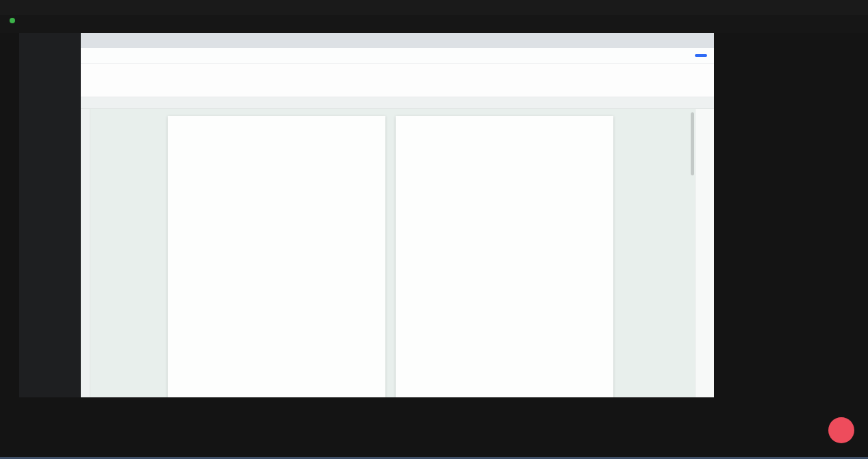 This screenshot has height=459, width=868. Describe the element at coordinates (86, 253) in the screenshot. I see `vertical-ruler` at that location.